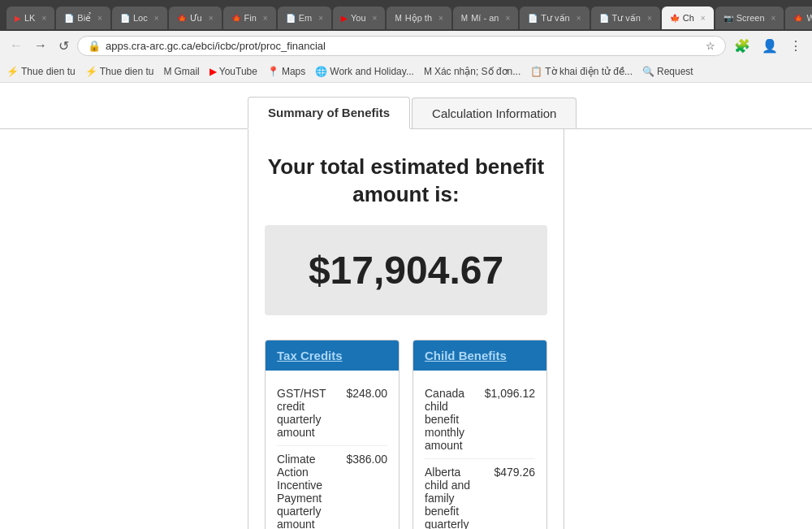 This screenshot has width=812, height=529. What do you see at coordinates (322, 72) in the screenshot?
I see `work-icon: 🌐` at bounding box center [322, 72].